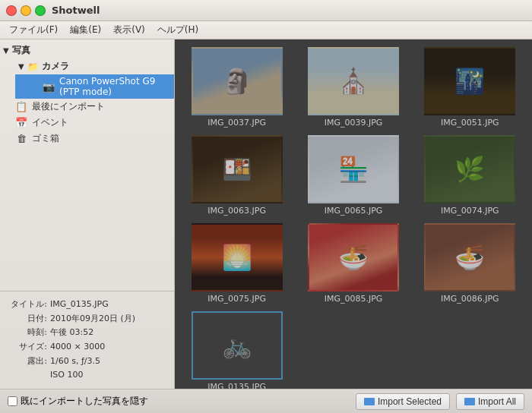 This screenshot has width=532, height=413. Describe the element at coordinates (266, 30) in the screenshot. I see `menubar: ファイル(F) 編集(E) 表示(V) ヘルプ(H)` at that location.